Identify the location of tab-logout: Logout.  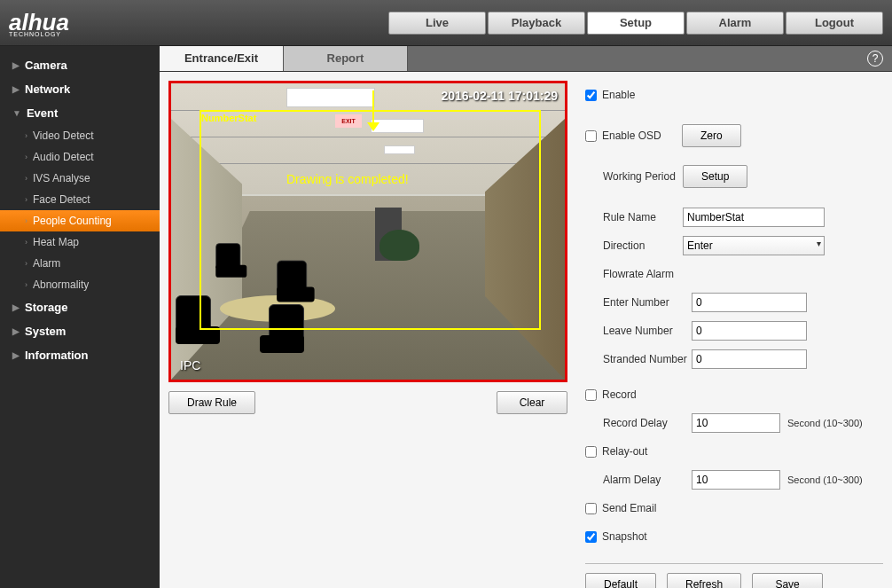
(834, 23).